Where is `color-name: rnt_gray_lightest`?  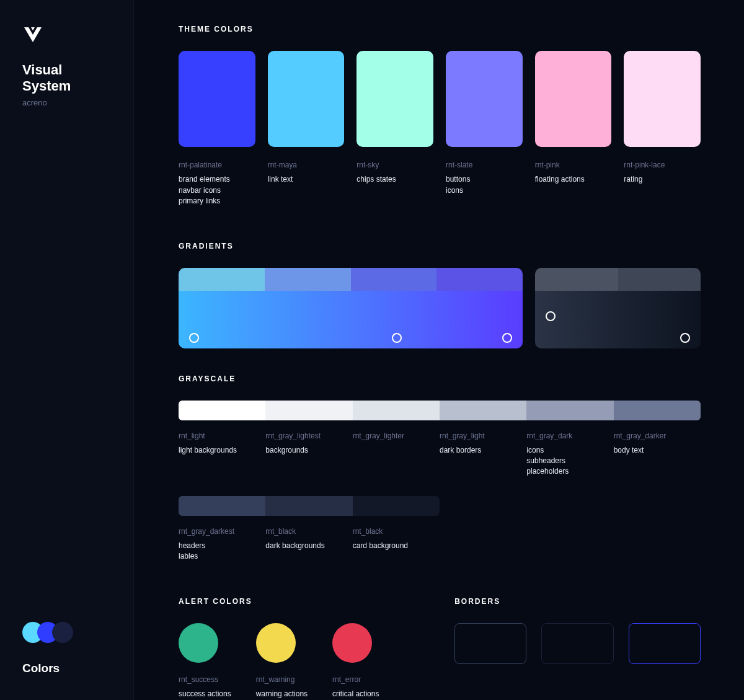 color-name: rnt_gray_lightest is located at coordinates (306, 436).